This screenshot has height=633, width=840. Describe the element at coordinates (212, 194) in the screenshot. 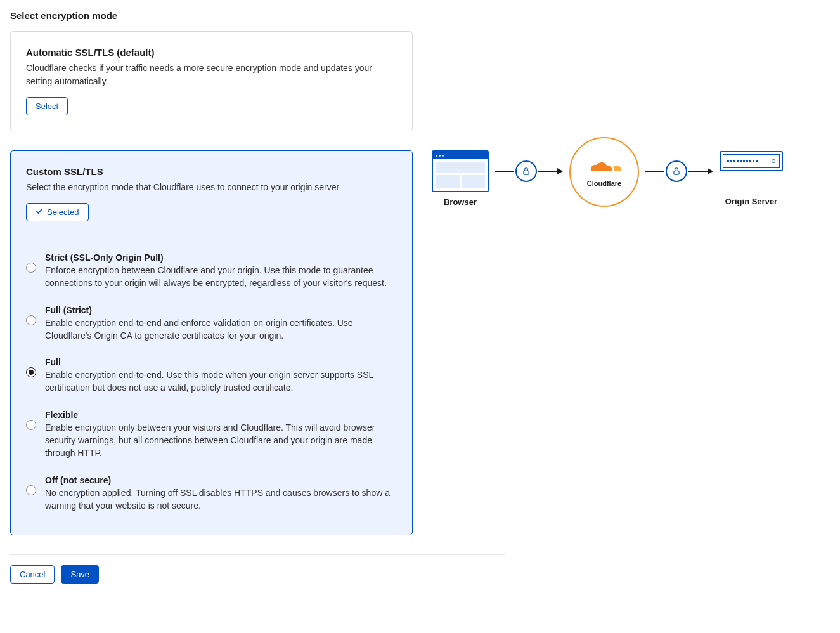

I see `custom-card-header: Custom SSL/TLS Select the encryption mod…` at that location.